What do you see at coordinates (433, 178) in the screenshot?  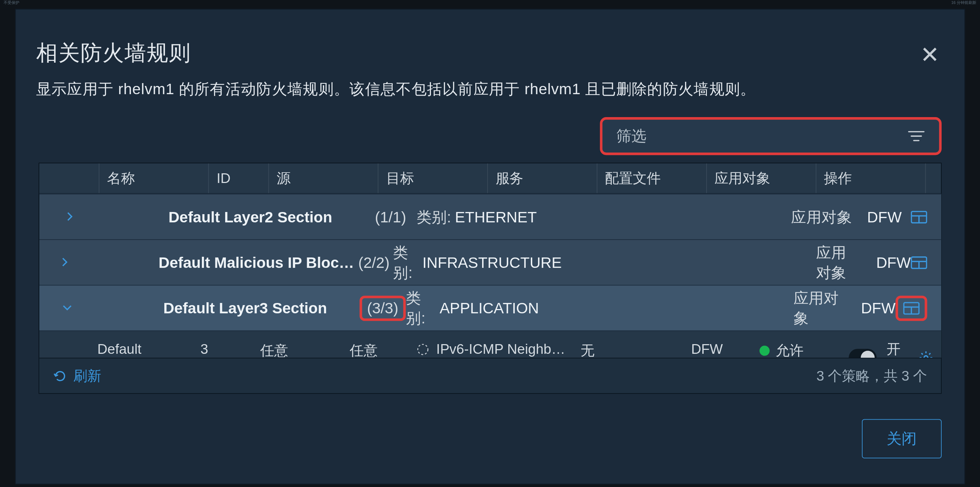 I see `col-destination: 目标` at bounding box center [433, 178].